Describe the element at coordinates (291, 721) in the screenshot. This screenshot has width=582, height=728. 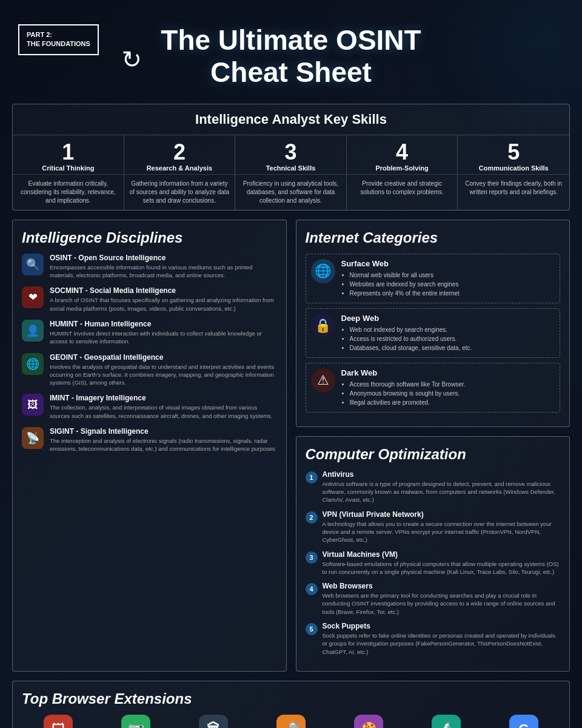
I see `extensions-row1: 🛡 uBlockOrigin 📷 ExifViewer 🏛 WaybackMac…` at that location.